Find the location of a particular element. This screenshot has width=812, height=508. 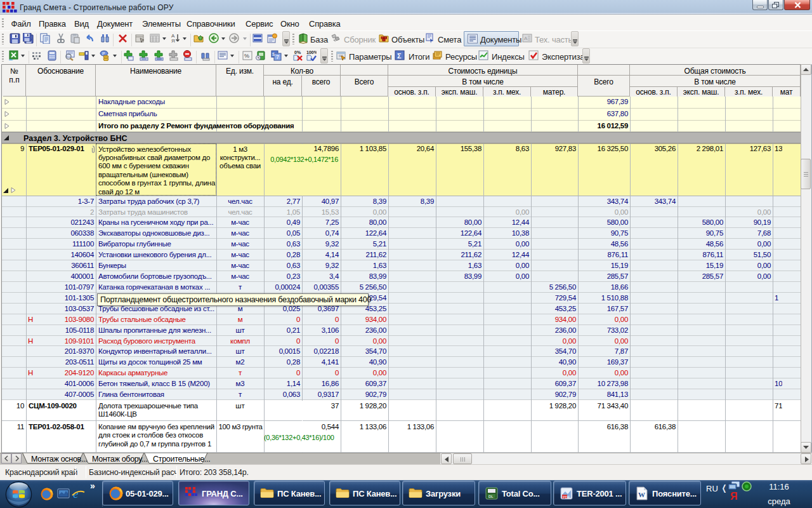

svg-text: 0% is located at coordinates (298, 52).